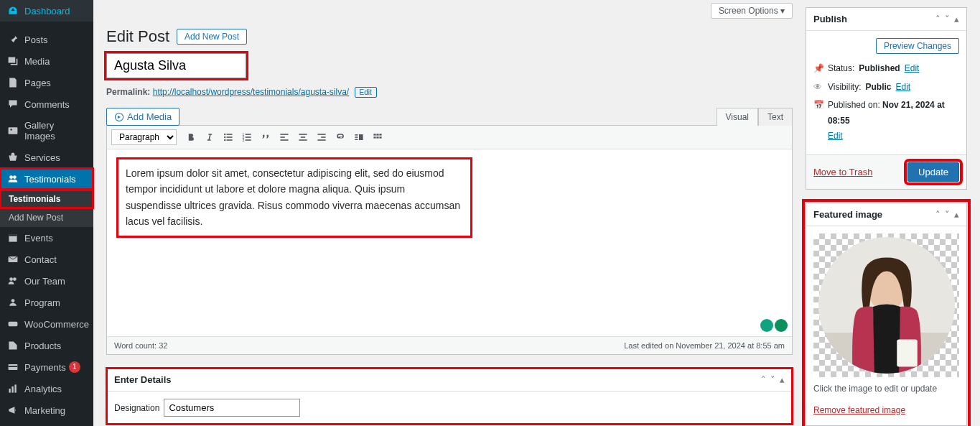 The height and width of the screenshot is (426, 980). Describe the element at coordinates (47, 367) in the screenshot. I see `sidebar-item-payments: Payments1` at that location.